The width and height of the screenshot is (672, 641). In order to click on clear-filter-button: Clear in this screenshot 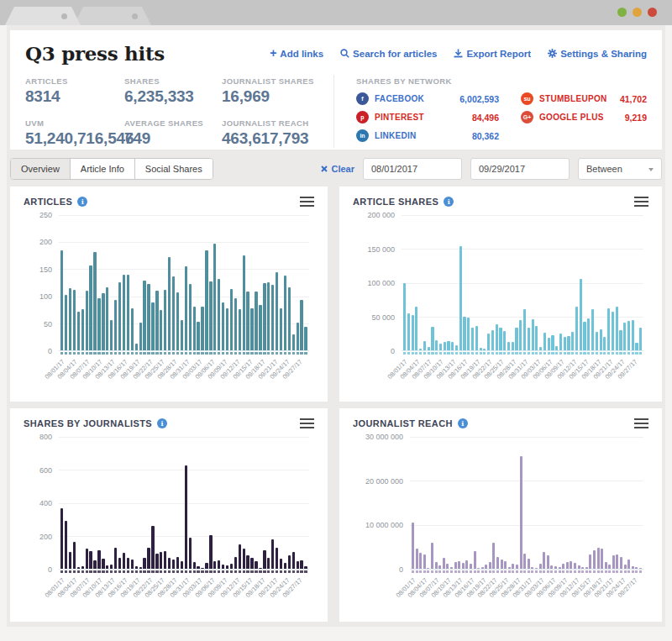, I will do `click(338, 169)`.